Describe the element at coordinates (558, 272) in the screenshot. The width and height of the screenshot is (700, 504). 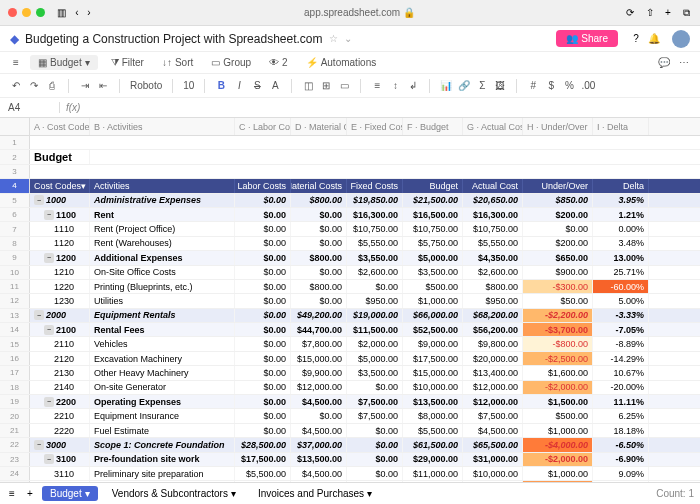
I see `cell-under-over: $900.00` at that location.